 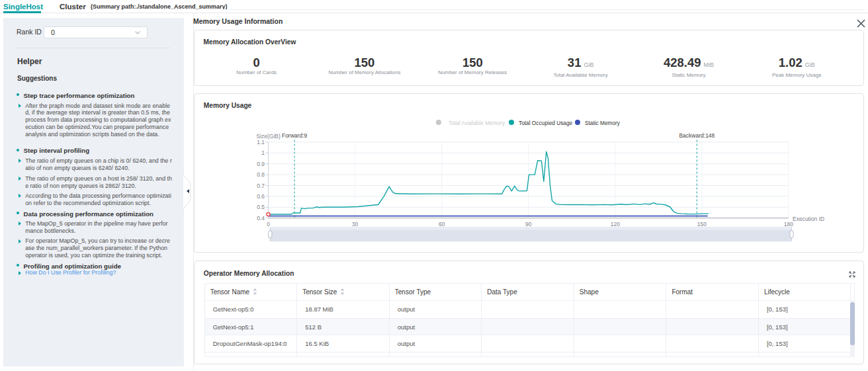 I want to click on svg-text: 60, so click(x=442, y=224).